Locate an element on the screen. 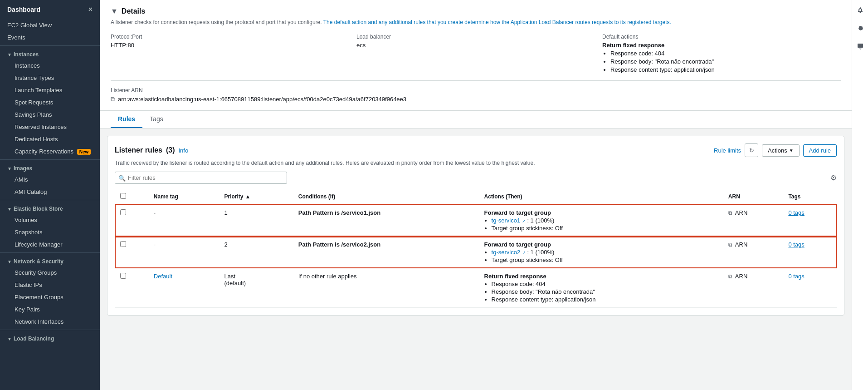  refresh-button: ↻ is located at coordinates (751, 150).